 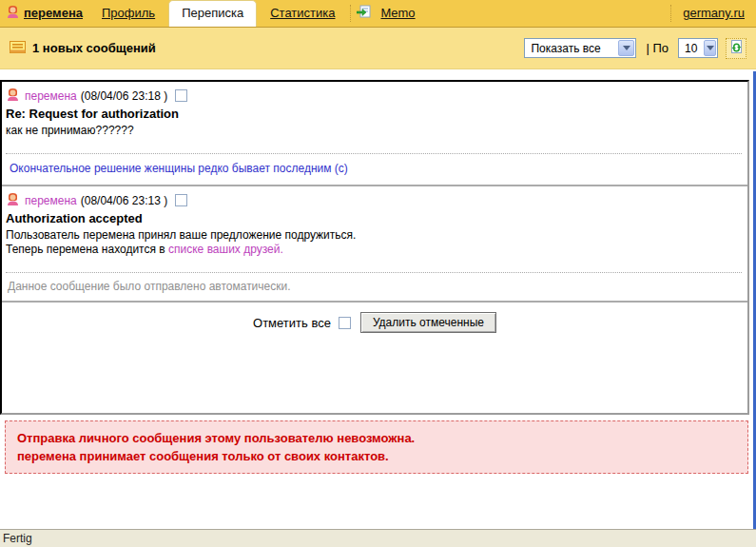 I want to click on delete-marked-button: Удалить отмеченные, so click(x=428, y=322).